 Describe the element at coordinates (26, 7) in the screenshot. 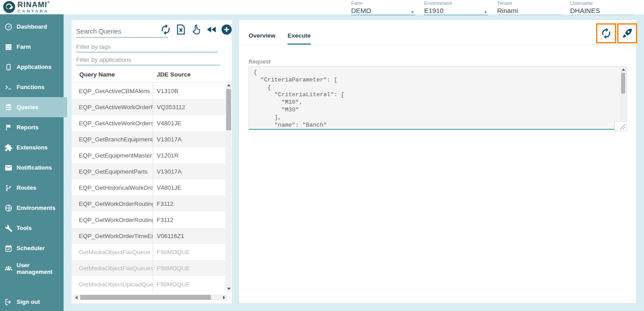

I see `app-logo: RINAMI® CANTARA` at that location.